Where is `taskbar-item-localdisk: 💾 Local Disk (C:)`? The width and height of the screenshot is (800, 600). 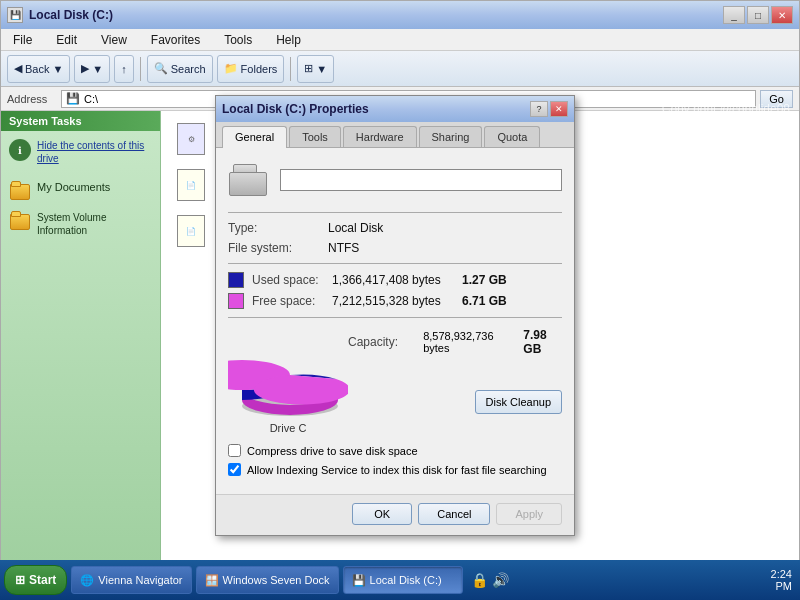
taskbar-item-localdisk: 💾 Local Disk (C:) is located at coordinates (403, 580).